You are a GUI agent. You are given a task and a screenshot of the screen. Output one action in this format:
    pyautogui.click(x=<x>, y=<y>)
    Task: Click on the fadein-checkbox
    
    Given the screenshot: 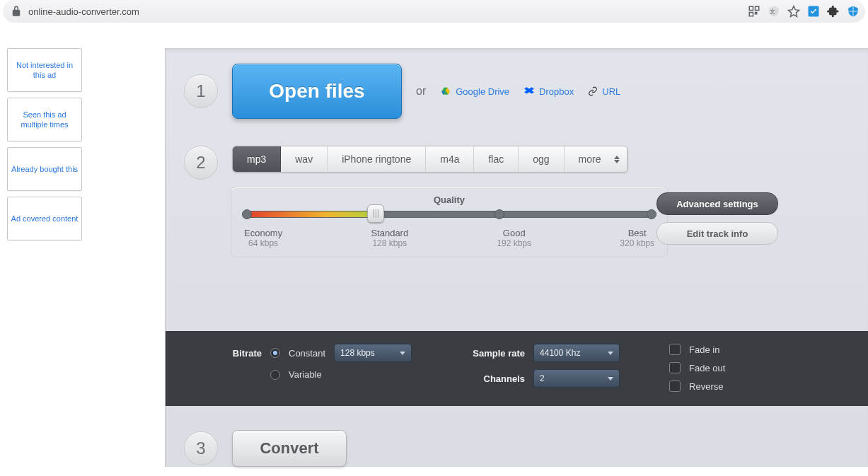 What is the action you would take?
    pyautogui.click(x=675, y=349)
    